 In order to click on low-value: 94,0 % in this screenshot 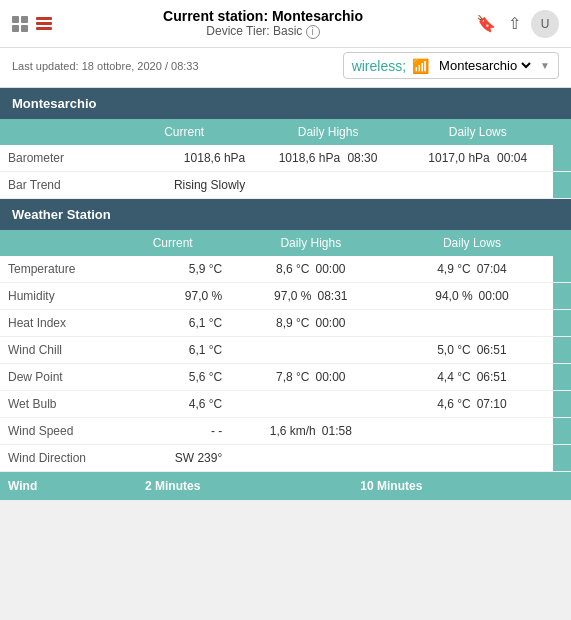, I will do `click(454, 296)`.